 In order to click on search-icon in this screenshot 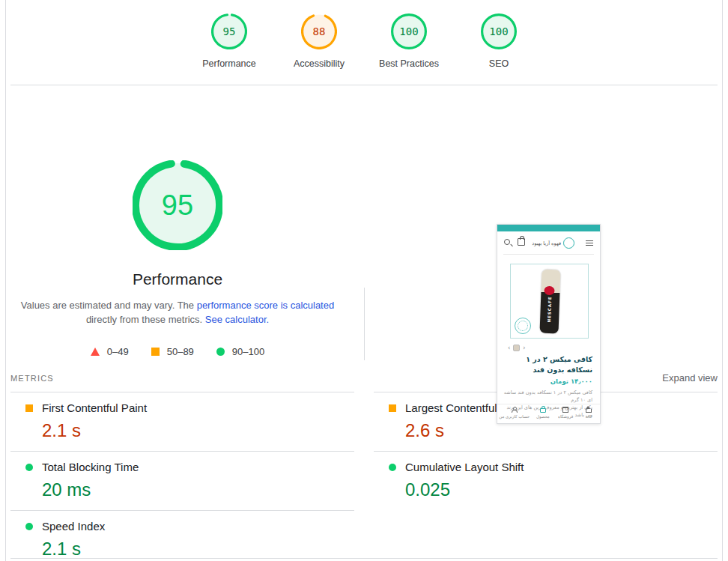, I will do `click(507, 242)`.